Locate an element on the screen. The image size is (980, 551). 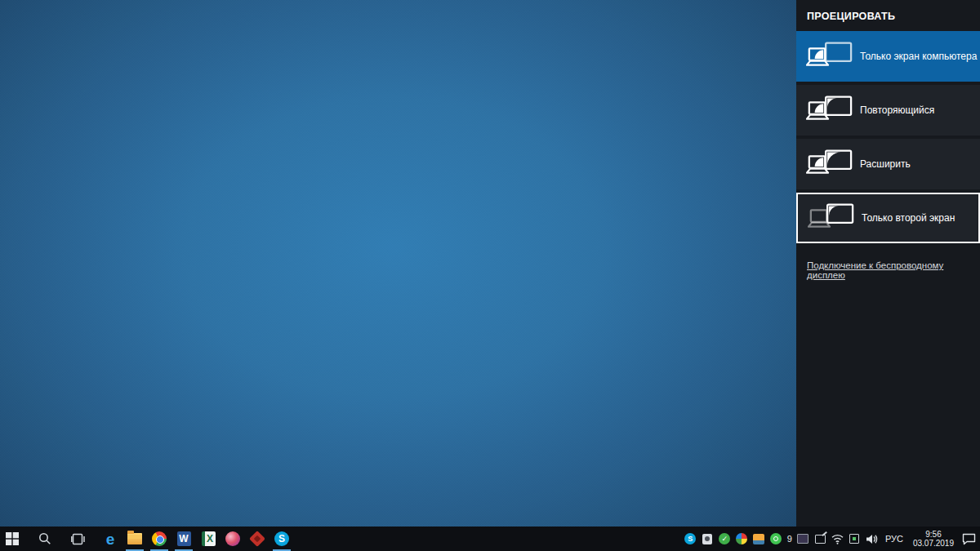
taskbar-app-chrome is located at coordinates (159, 539).